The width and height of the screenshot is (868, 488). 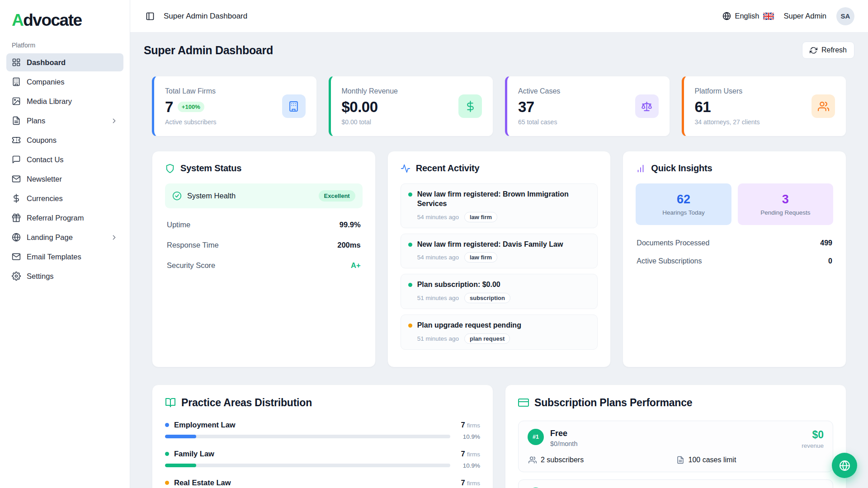 What do you see at coordinates (65, 160) in the screenshot?
I see `sidebar-item-contact-us: Contact Us` at bounding box center [65, 160].